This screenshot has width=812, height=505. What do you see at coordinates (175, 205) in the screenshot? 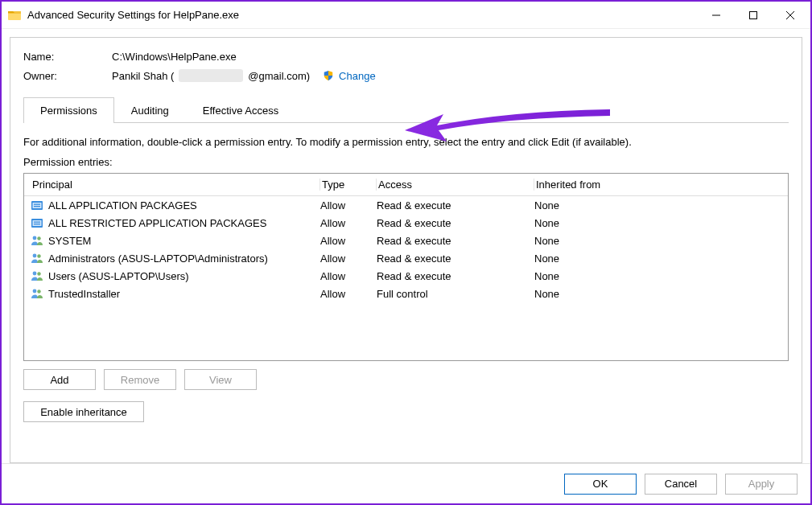
I see `cell-principal: ALL APPLICATION PACKAGES` at bounding box center [175, 205].